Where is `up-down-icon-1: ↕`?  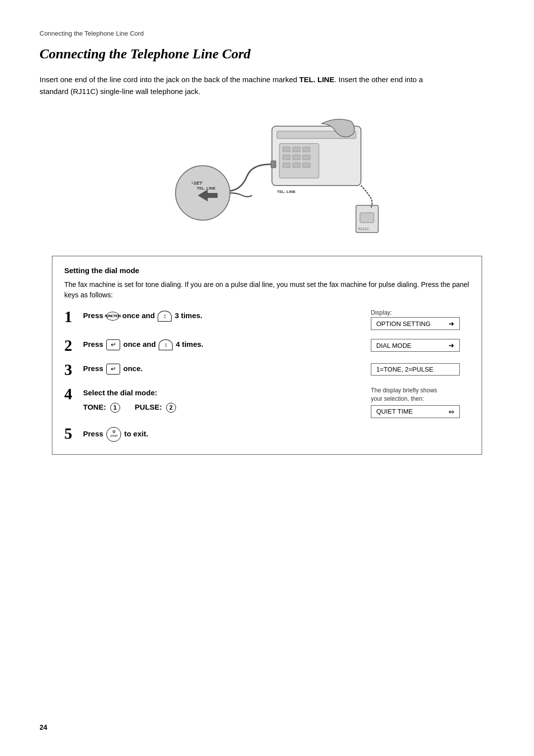
up-down-icon-1: ↕ is located at coordinates (165, 316).